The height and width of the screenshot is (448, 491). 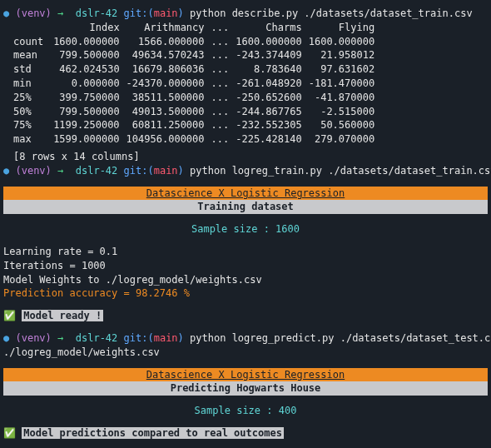 What do you see at coordinates (345, 112) in the screenshot?
I see `cell: -2.515000` at bounding box center [345, 112].